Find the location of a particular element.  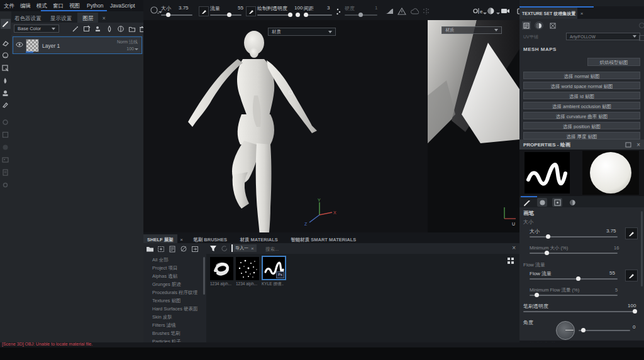

clone-tool-button is located at coordinates (5, 93).